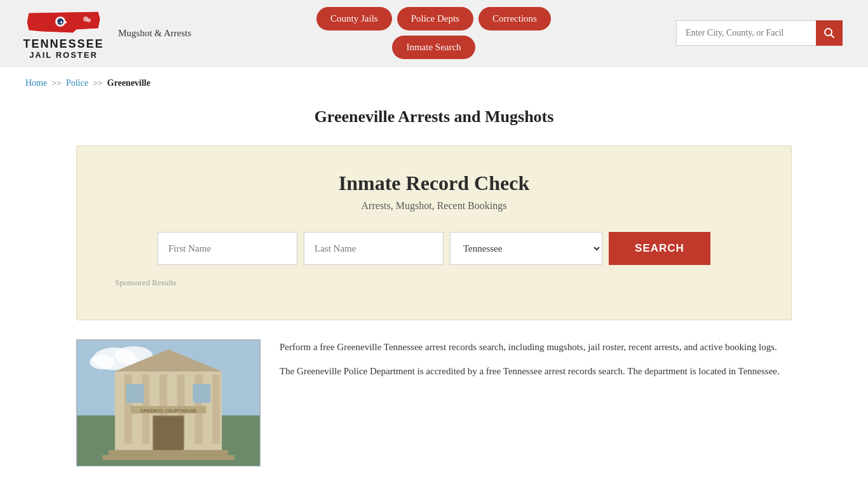 Image resolution: width=868 pixels, height=488 pixels. What do you see at coordinates (155, 33) in the screenshot?
I see `mugshot-arrests-label: Mugshot & Arrests` at bounding box center [155, 33].